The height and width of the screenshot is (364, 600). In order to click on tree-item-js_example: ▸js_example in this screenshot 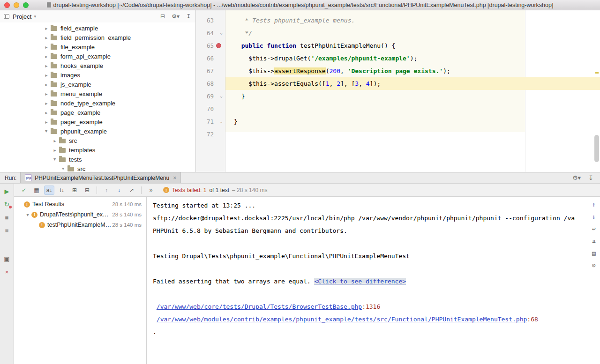, I will do `click(98, 84)`.